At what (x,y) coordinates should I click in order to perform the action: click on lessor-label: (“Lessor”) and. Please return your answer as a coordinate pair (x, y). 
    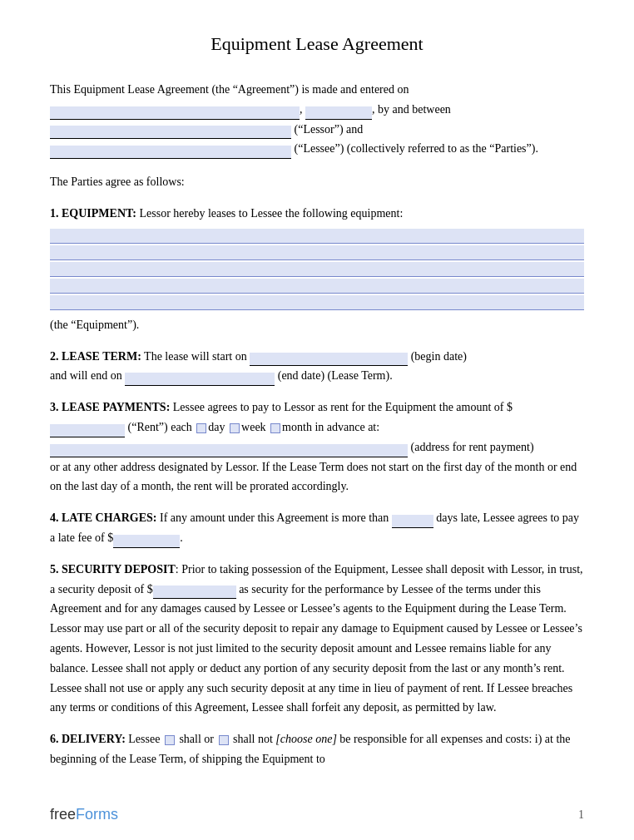
    Looking at the image, I should click on (329, 130).